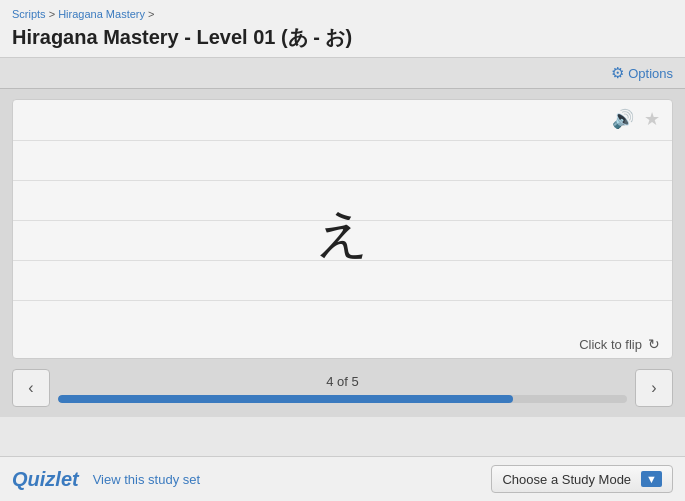  Describe the element at coordinates (623, 119) in the screenshot. I see `sound-button: 🔊` at that location.